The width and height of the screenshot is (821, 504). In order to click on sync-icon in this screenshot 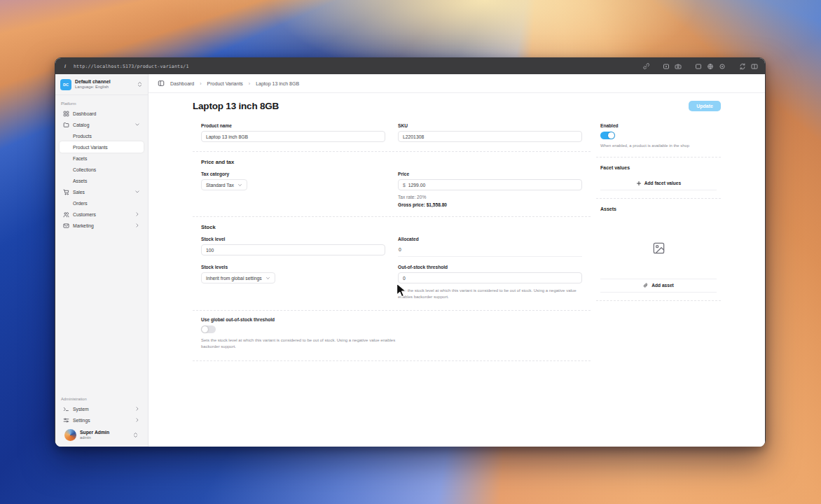, I will do `click(743, 66)`.